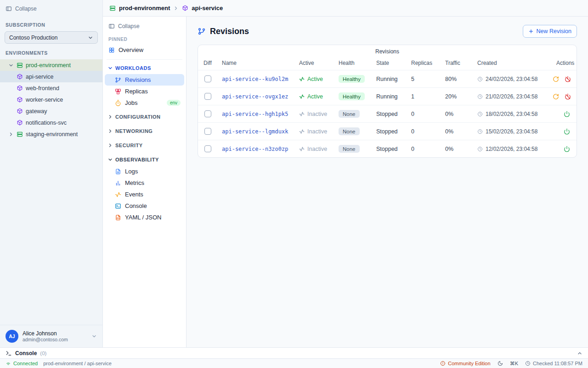 Image resolution: width=588 pixels, height=368 pixels. I want to click on active-status: Active, so click(315, 97).